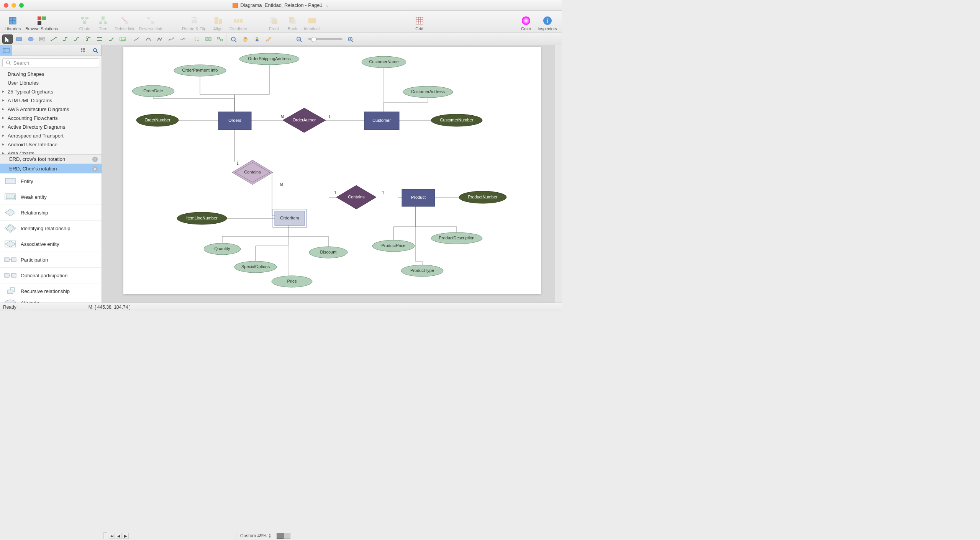 This screenshot has width=980, height=540. What do you see at coordinates (300, 39) in the screenshot?
I see `zoom-out-button` at bounding box center [300, 39].